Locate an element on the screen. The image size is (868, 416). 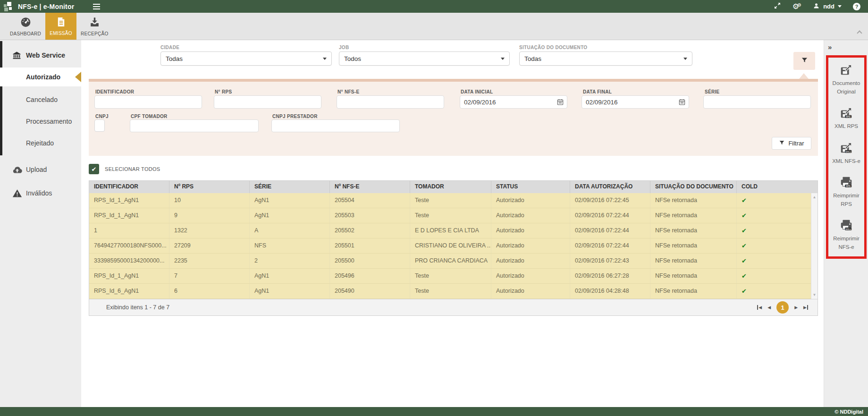
cell-data-autorizacao: 02/09/2016 07:22:44 is located at coordinates (610, 246).